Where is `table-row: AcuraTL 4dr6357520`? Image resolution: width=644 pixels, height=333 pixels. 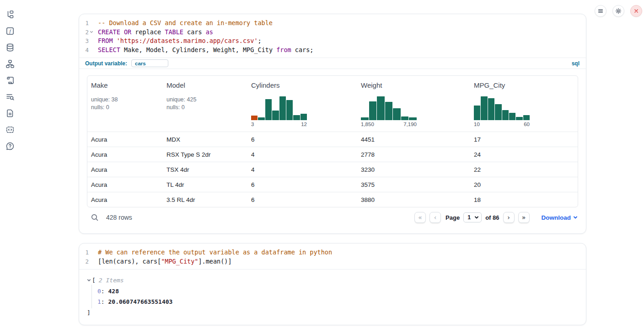 table-row: AcuraTL 4dr6357520 is located at coordinates (333, 185).